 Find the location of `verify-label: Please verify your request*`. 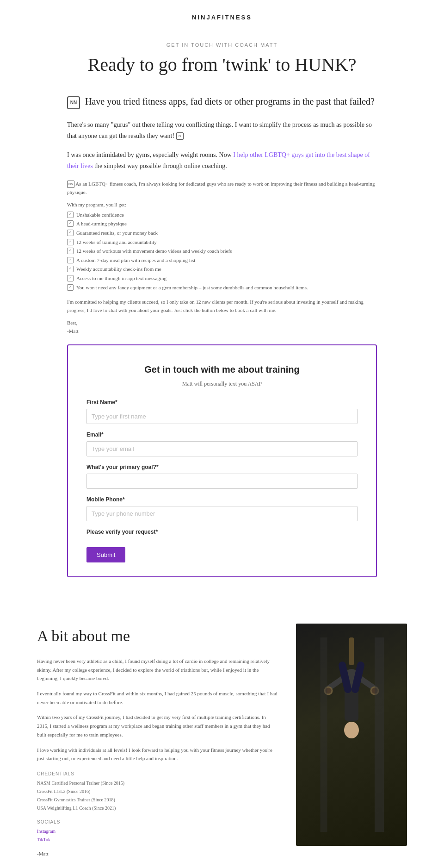

verify-label: Please verify your request* is located at coordinates (222, 532).